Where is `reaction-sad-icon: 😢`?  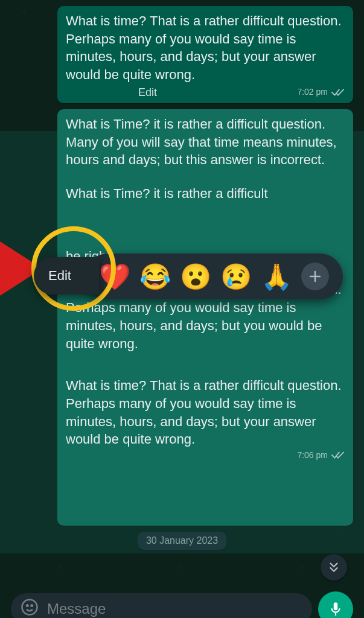
reaction-sad-icon: 😢 is located at coordinates (236, 276).